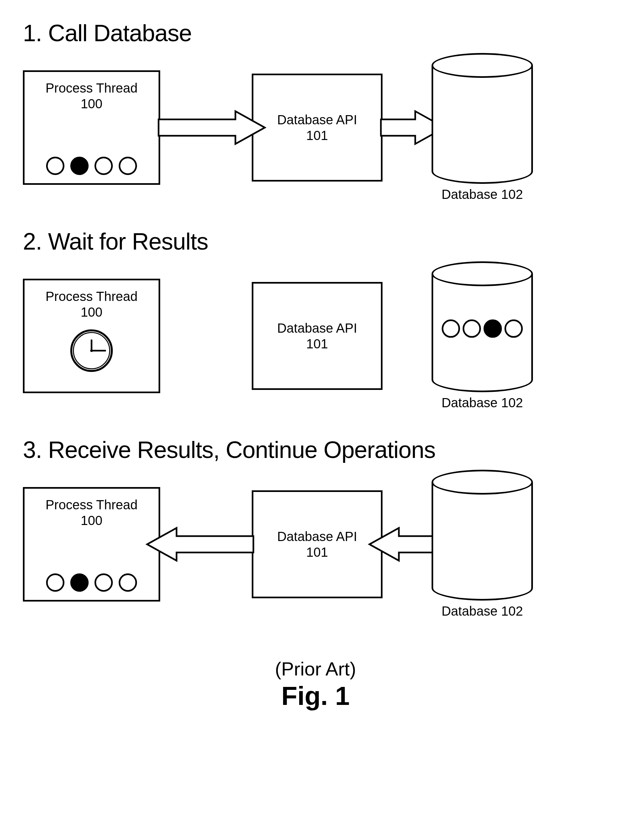 The width and height of the screenshot is (631, 840). What do you see at coordinates (320, 242) in the screenshot?
I see `section-title-2: 2. Wait for Results` at bounding box center [320, 242].